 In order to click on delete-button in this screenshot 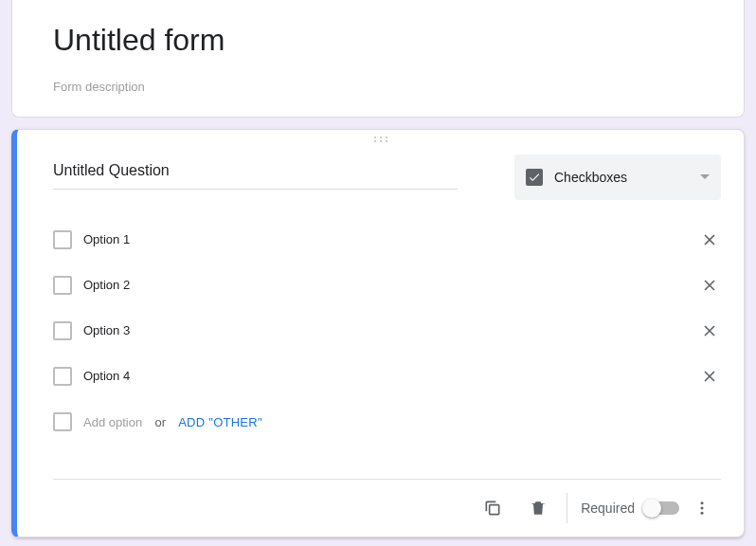, I will do `click(538, 508)`.